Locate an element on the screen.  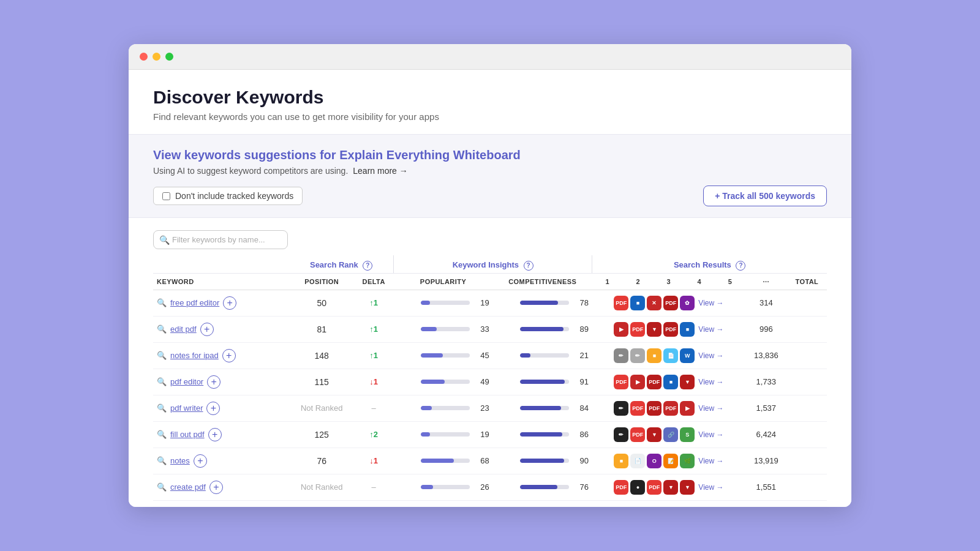
app-name-highlight: Explain Everything Whiteboard is located at coordinates (430, 155).